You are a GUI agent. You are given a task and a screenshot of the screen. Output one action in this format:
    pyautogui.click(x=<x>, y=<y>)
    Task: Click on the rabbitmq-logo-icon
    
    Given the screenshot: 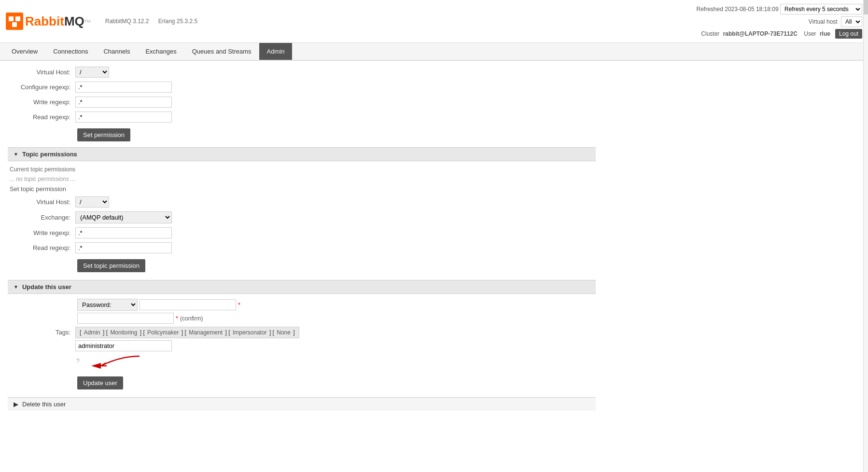 What is the action you would take?
    pyautogui.click(x=14, y=21)
    